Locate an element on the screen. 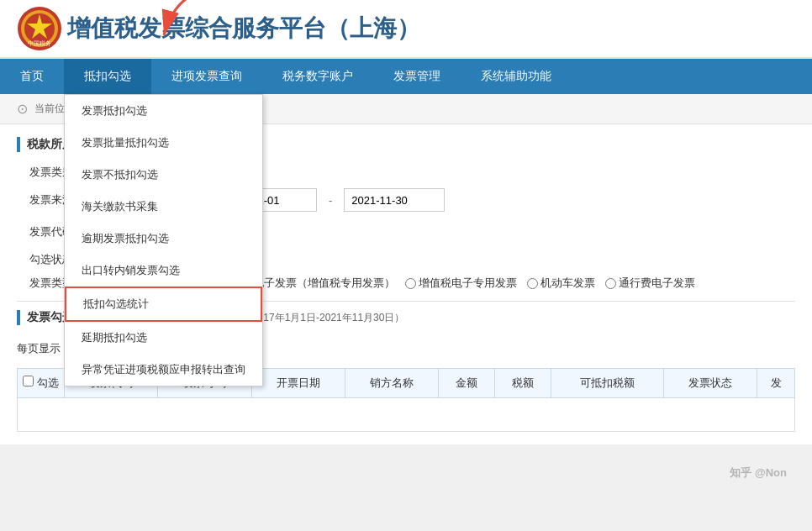  col-deductible-tax: 可抵扣税额 is located at coordinates (608, 383).